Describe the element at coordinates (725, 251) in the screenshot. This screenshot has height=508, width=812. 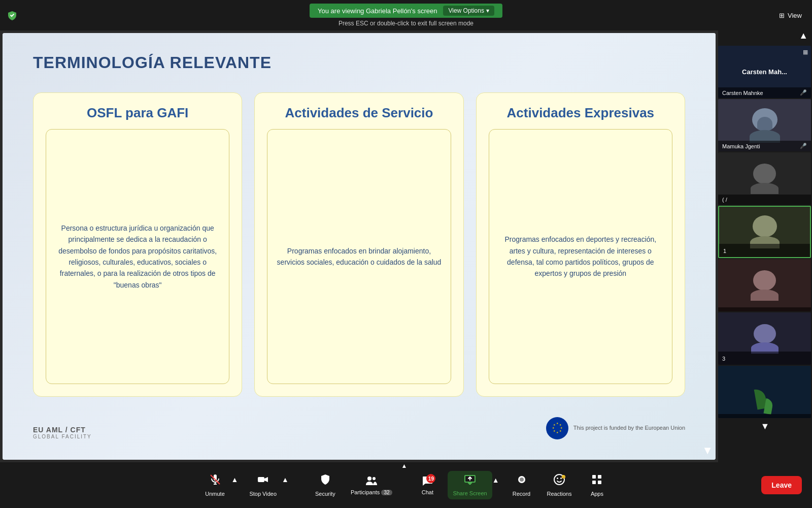
I see `participant4-label: 1` at that location.